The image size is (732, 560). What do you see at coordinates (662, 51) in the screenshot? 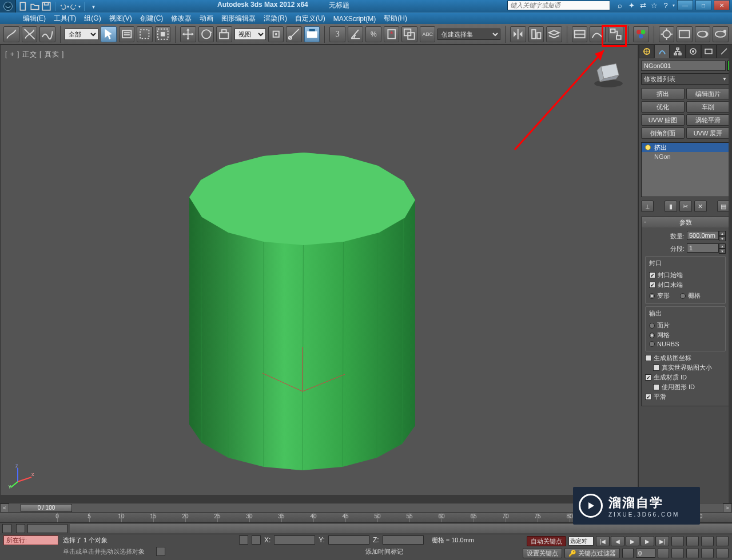
I see `tab-modify` at bounding box center [662, 51].